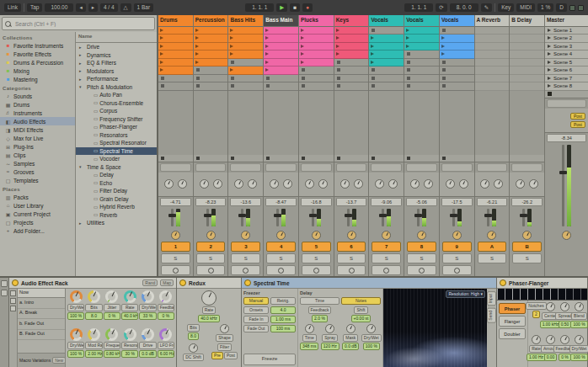 The width and height of the screenshot is (588, 367). Describe the element at coordinates (37, 163) in the screenshot. I see `browser-sidebar-item: ∼ Samples` at that location.